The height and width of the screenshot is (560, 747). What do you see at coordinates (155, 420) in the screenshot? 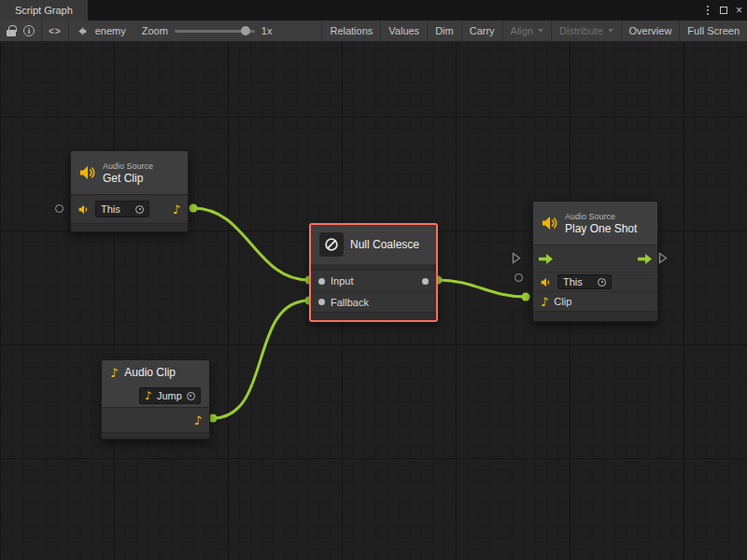
I see `port-row-output: ♪` at bounding box center [155, 420].